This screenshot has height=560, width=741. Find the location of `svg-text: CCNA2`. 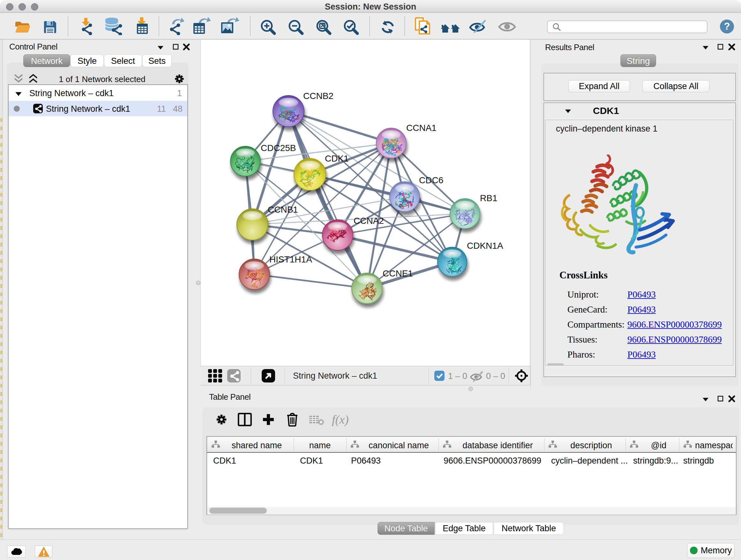

svg-text: CCNA2 is located at coordinates (369, 221).